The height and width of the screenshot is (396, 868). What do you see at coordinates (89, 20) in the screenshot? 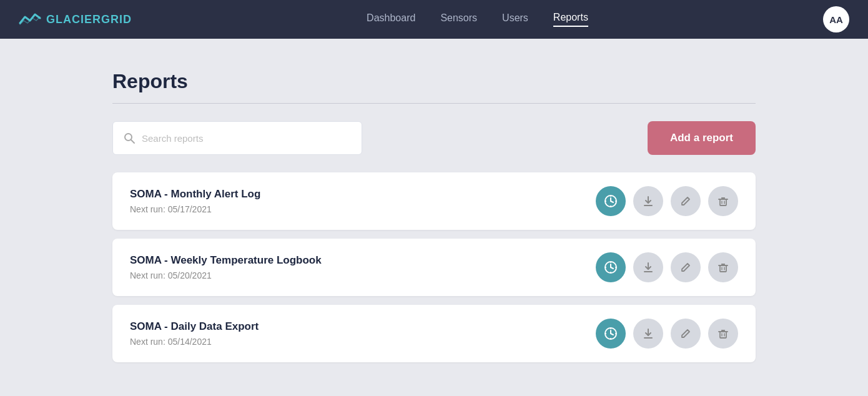
I see `logo-text: GLACIERGRID` at bounding box center [89, 20].